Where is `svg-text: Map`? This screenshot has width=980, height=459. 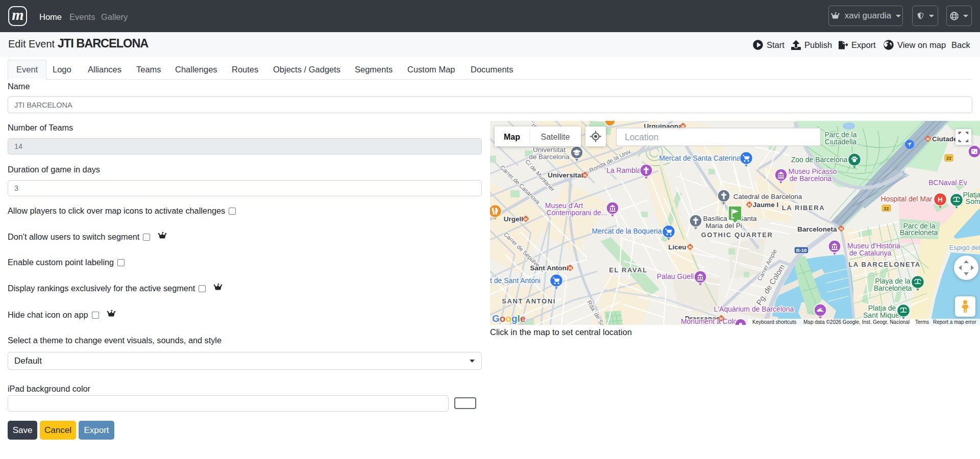 svg-text: Map is located at coordinates (512, 137).